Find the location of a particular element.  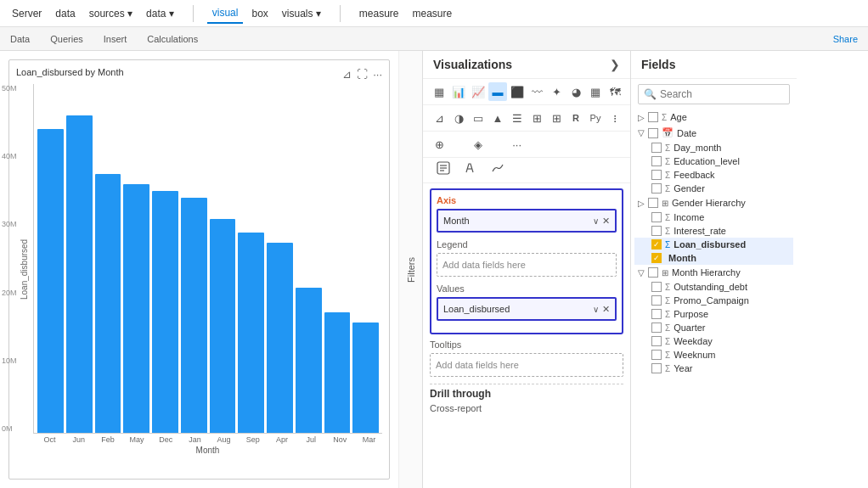

field-loan-disbursed: ✓ Σ Loan_disbursed is located at coordinates (713, 244).